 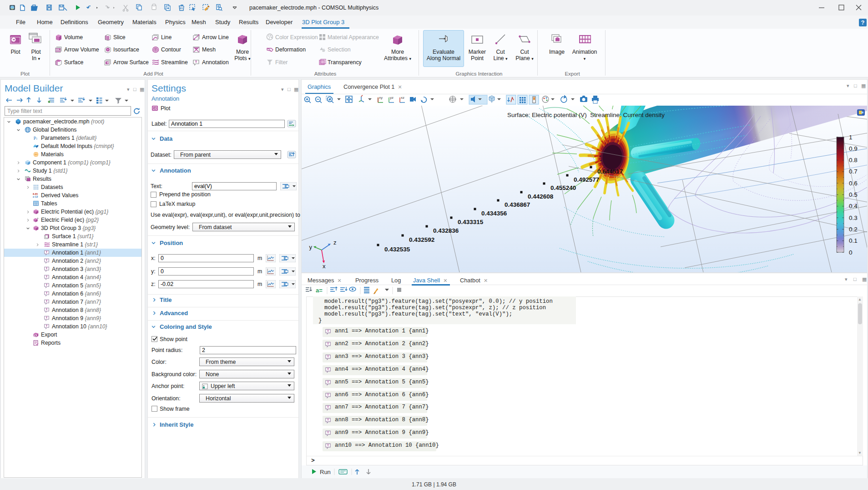 What do you see at coordinates (853, 160) in the screenshot?
I see `svg-text: 0.8` at bounding box center [853, 160].